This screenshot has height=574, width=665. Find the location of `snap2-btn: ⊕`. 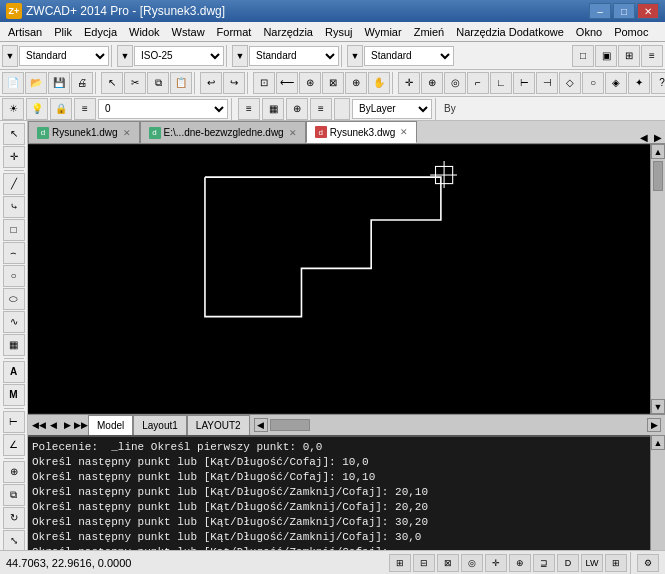

snap2-btn: ⊕ is located at coordinates (432, 83).